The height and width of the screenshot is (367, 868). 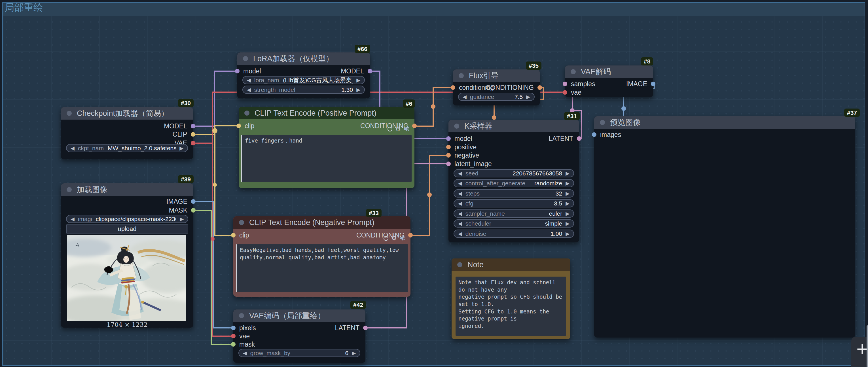 I want to click on input-clip: clip, so click(x=245, y=126).